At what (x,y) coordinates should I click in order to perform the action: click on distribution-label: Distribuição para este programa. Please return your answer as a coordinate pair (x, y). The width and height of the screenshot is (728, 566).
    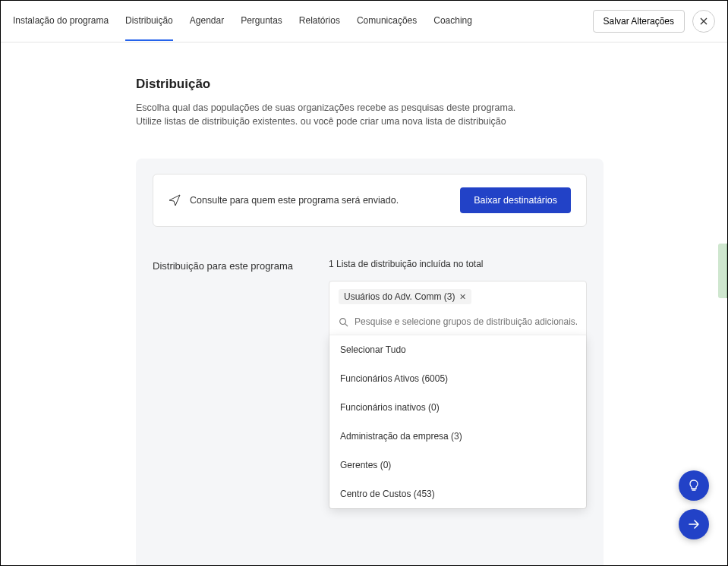
    Looking at the image, I should click on (241, 384).